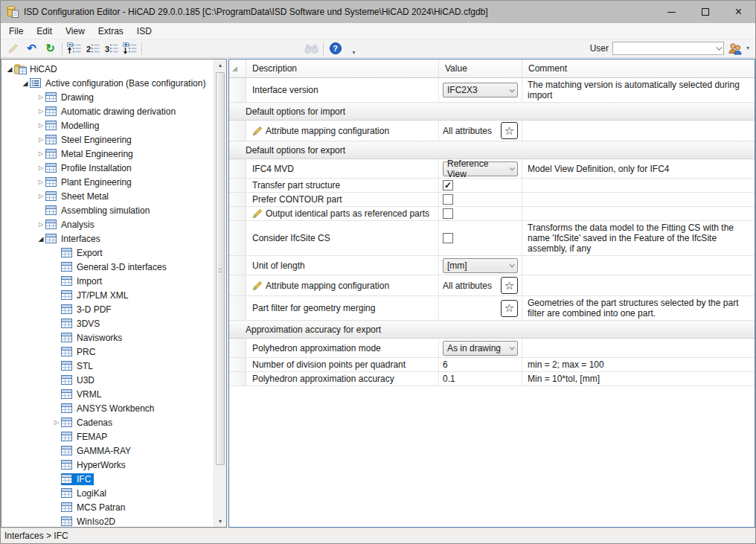 The image size is (756, 544). What do you see at coordinates (342, 68) in the screenshot?
I see `column-header-description: Description` at bounding box center [342, 68].